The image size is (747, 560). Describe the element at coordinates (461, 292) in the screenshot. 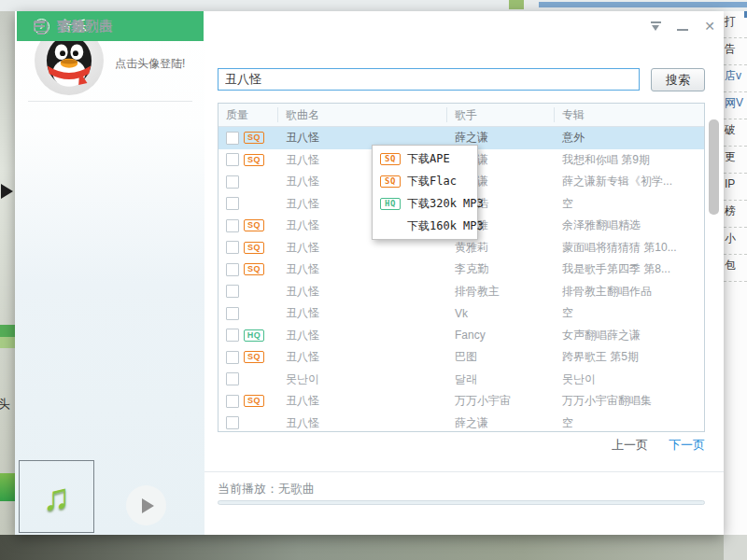

I see `table-row: 丑八怪 排骨教主 排骨教主翻唱作品` at that location.